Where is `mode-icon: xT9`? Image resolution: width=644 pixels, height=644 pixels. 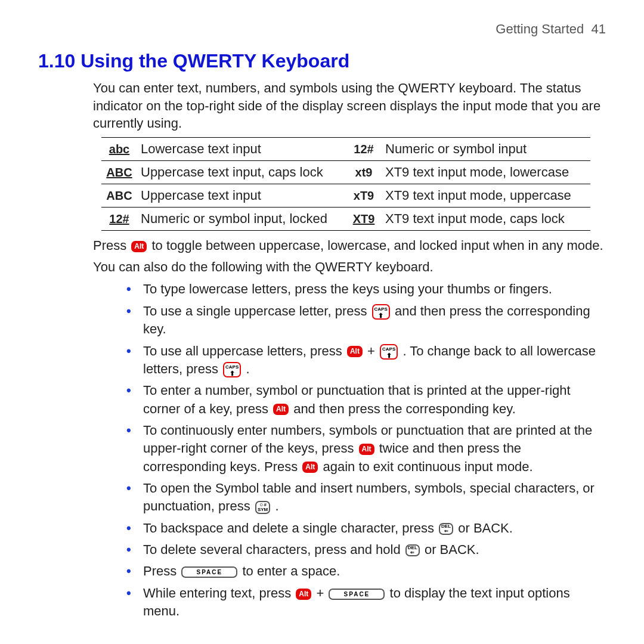 mode-icon: xT9 is located at coordinates (364, 196).